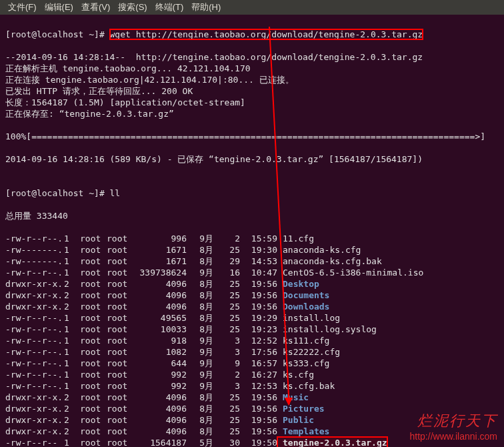  I want to click on menu-item: 搜索(S), so click(132, 7).